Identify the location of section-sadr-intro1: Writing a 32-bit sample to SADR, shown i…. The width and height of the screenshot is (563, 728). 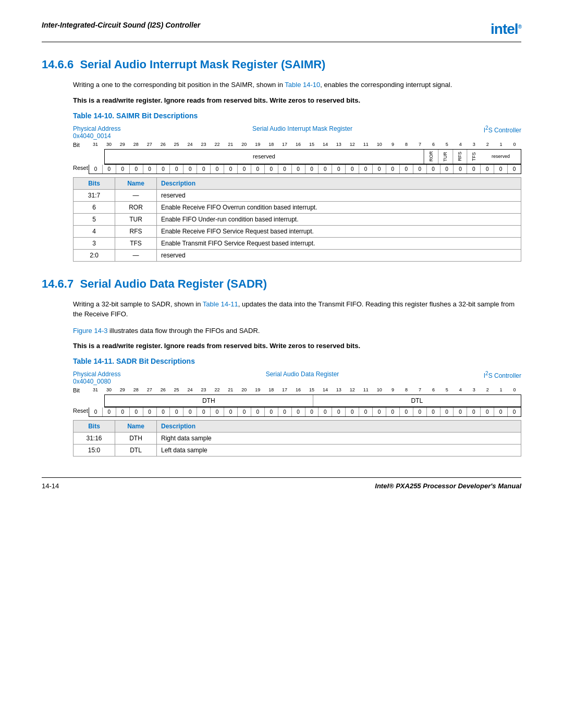
(297, 310).